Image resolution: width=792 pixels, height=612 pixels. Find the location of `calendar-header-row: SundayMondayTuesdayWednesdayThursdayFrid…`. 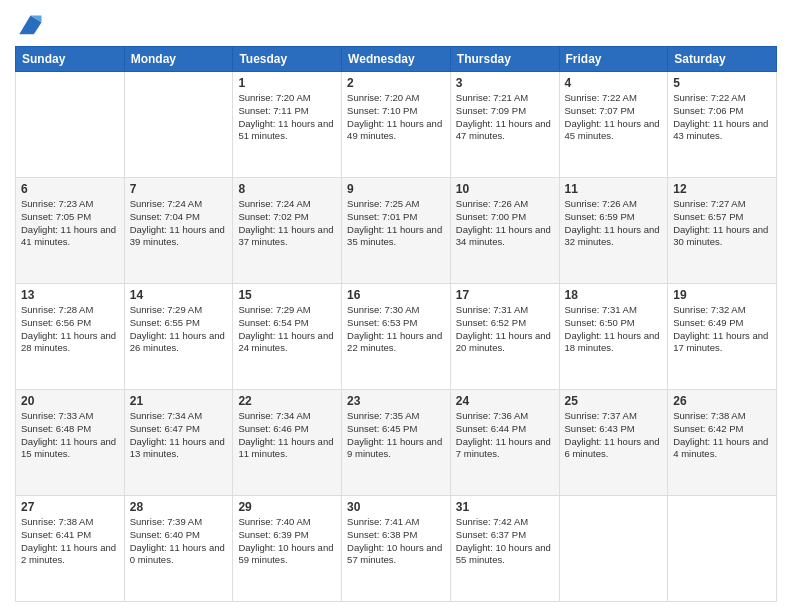

calendar-header-row: SundayMondayTuesdayWednesdayThursdayFrid… is located at coordinates (396, 60).